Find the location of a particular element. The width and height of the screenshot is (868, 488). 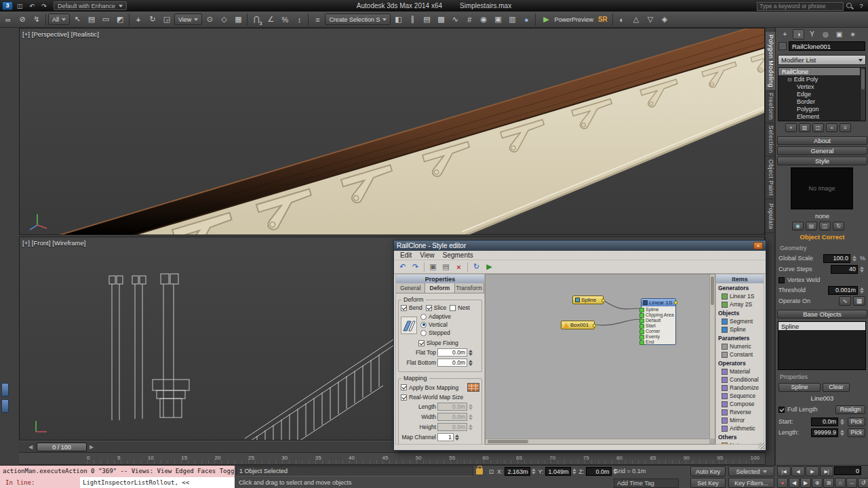

use-pivot-center-icon is located at coordinates (210, 20).